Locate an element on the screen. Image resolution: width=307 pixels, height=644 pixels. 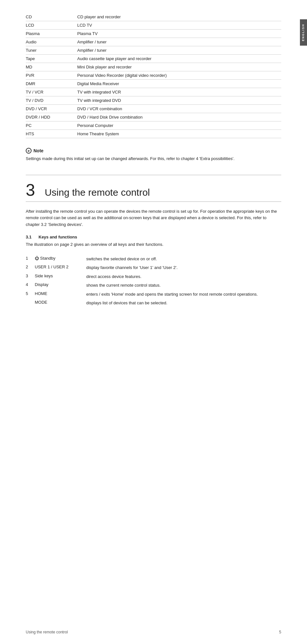
key-label: USER 1 / USER 2 is located at coordinates (60, 268).